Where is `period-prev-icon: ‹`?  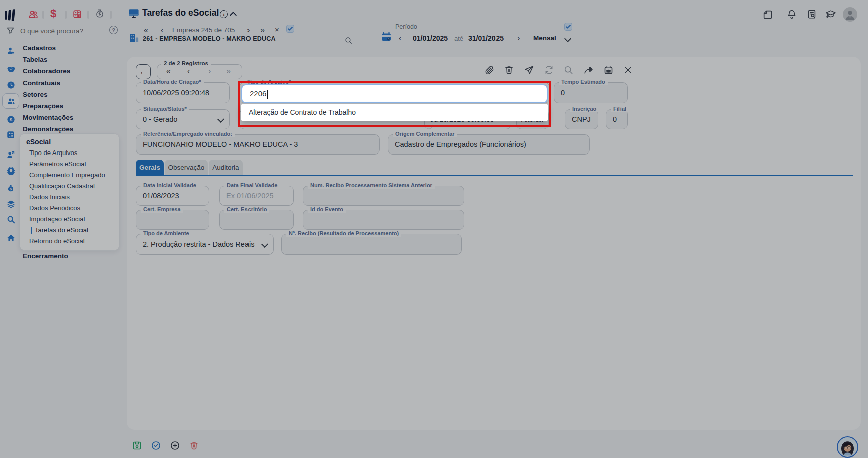
period-prev-icon: ‹ is located at coordinates (400, 38).